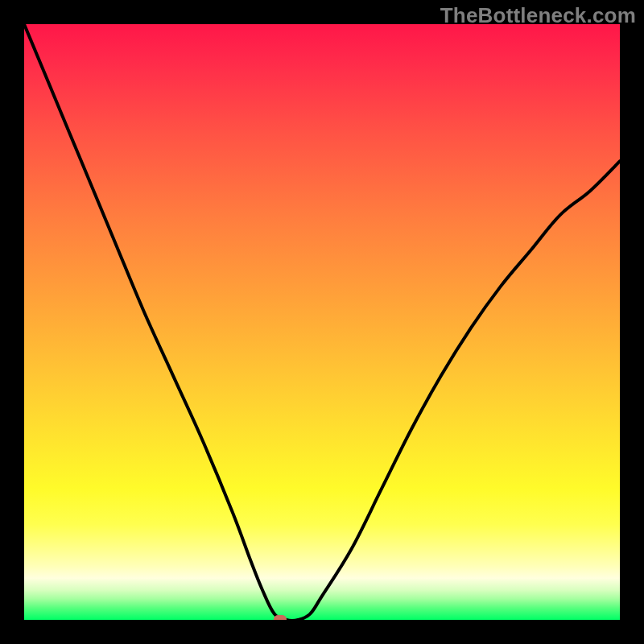 This screenshot has height=644, width=644. What do you see at coordinates (280, 617) in the screenshot?
I see `optimal-marker` at bounding box center [280, 617].